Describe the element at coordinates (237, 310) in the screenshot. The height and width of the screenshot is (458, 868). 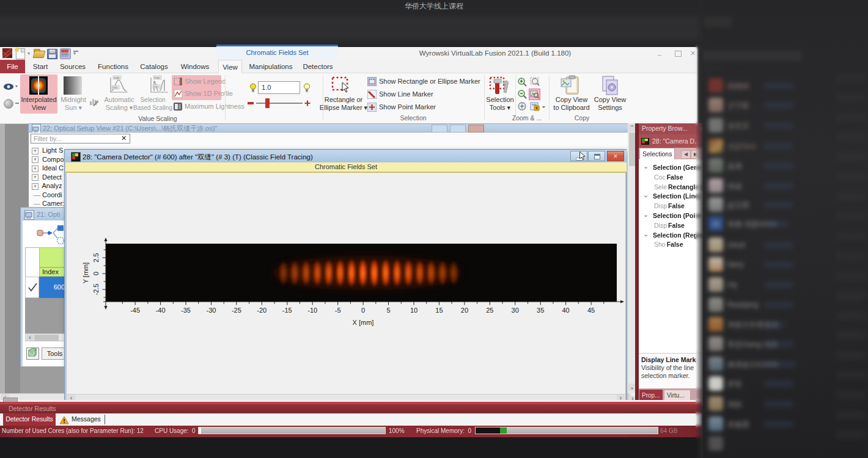
I see `svg-text: -25` at that location.